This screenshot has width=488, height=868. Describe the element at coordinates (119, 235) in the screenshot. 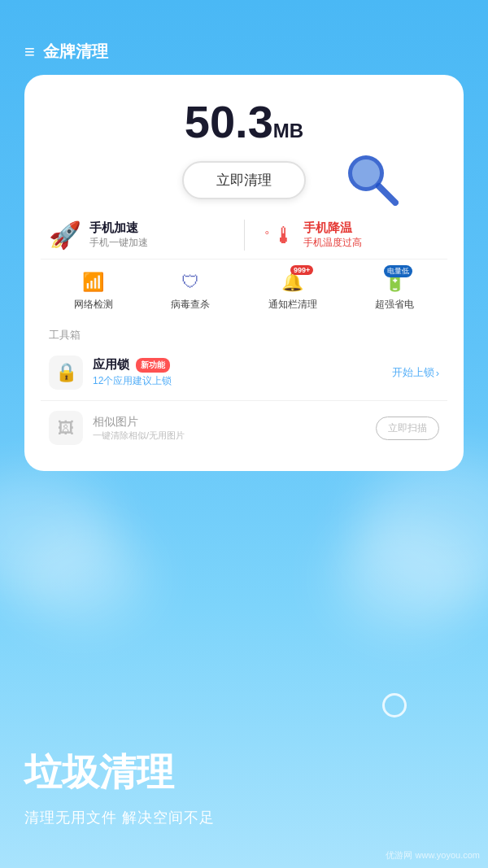

I see `acceleration-text: 手机加速 手机一键加速` at that location.